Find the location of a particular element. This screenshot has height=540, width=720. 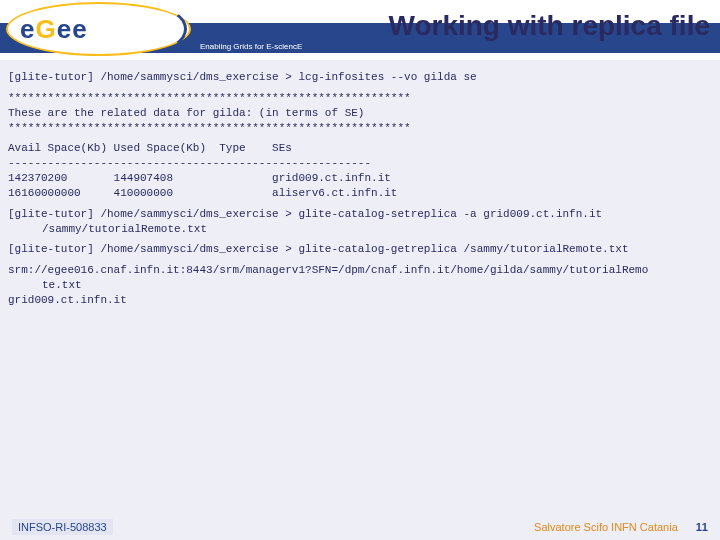

logo-text: eGee is located at coordinates (54, 30).